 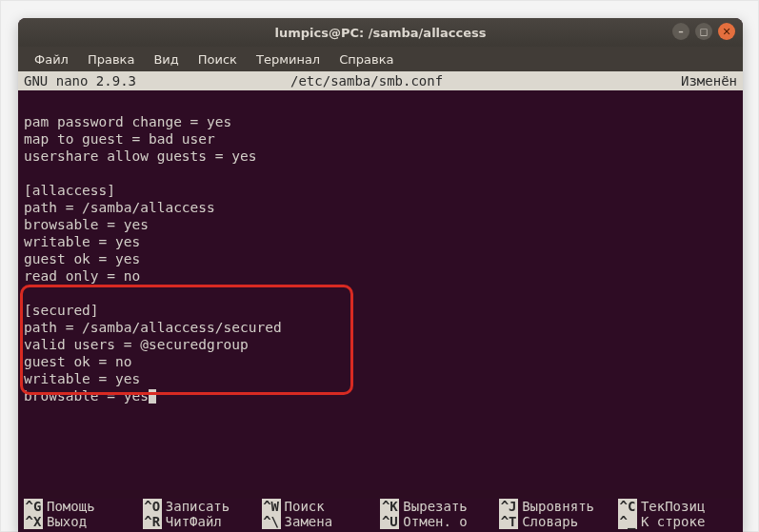 I want to click on key-icon: ^X, so click(x=33, y=522).